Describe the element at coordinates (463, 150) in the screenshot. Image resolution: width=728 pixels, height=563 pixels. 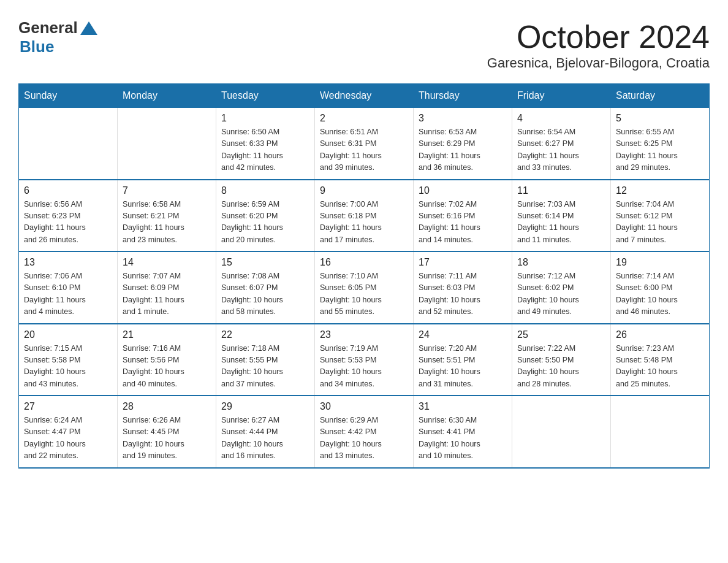
I see `day-info: Sunrise: 6:53 AMSunset: 6:29 PMDaylight:…` at that location.